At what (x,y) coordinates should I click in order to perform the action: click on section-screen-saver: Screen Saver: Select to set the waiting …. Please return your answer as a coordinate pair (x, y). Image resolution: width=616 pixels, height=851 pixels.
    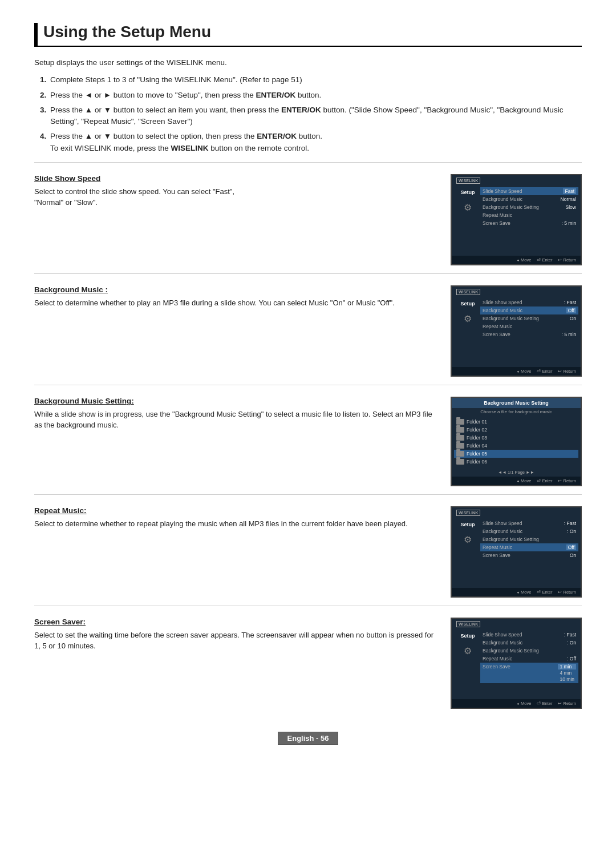
    Looking at the image, I should click on (308, 663).